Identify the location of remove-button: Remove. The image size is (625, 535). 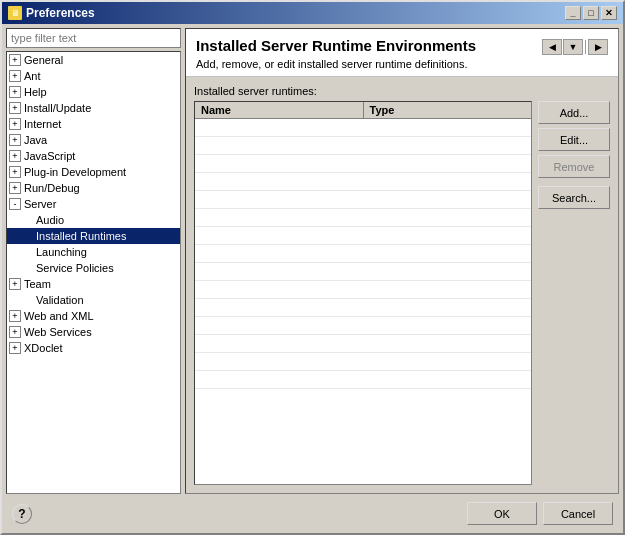
(574, 166).